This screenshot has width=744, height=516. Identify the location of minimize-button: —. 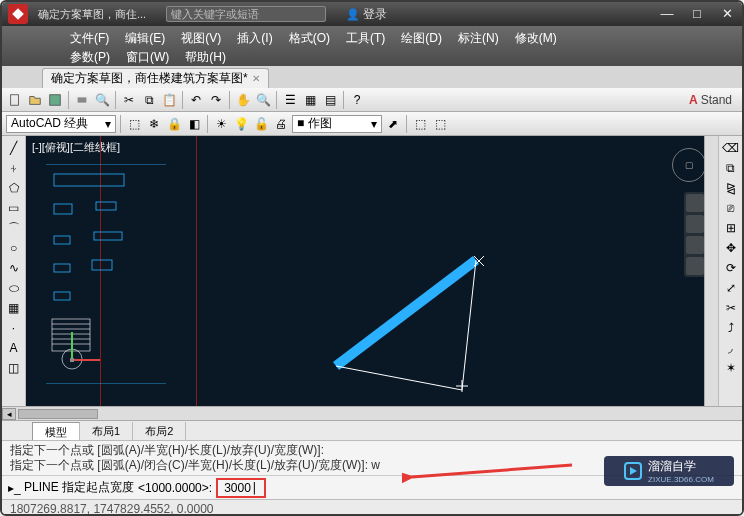
(667, 14).